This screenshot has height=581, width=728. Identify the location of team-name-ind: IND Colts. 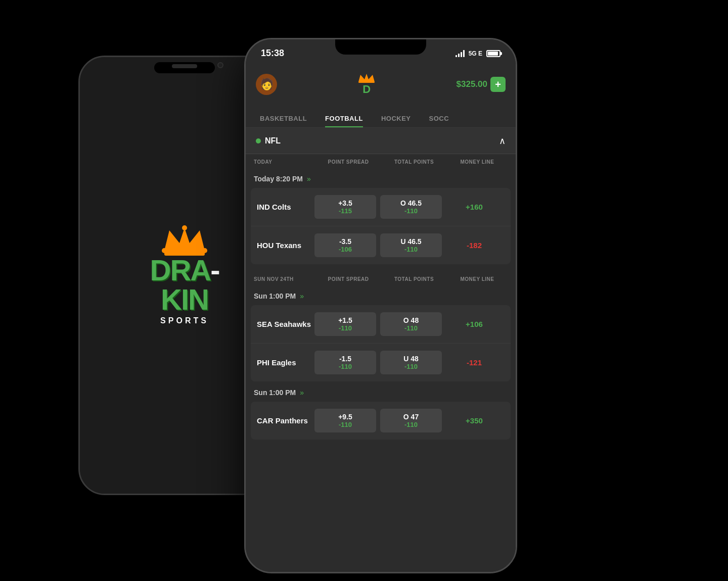
(285, 207).